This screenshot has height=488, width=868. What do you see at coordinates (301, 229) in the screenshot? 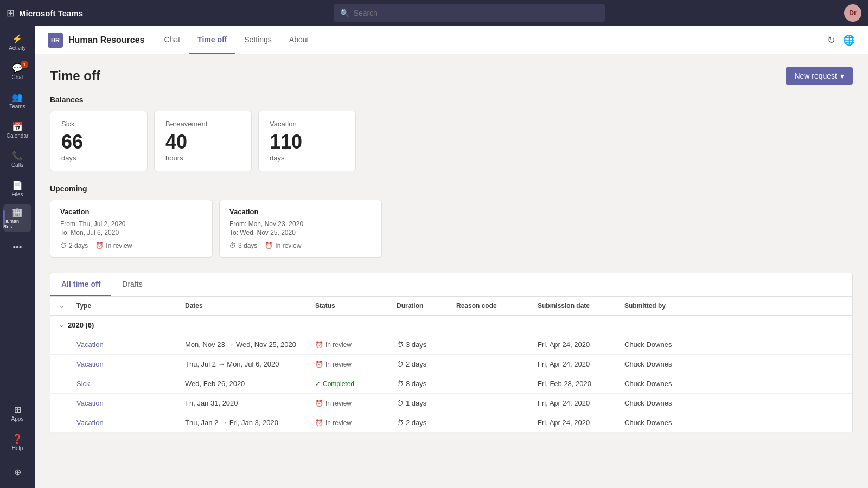
I see `upcoming-card-1: Vacation From: Mon, Nov 23, 2020 To: Wed…` at bounding box center [301, 229].